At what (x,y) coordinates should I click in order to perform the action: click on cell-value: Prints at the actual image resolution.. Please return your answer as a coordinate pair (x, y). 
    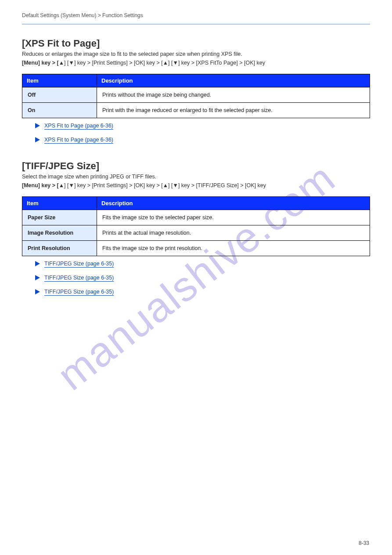
    Looking at the image, I should click on (234, 233).